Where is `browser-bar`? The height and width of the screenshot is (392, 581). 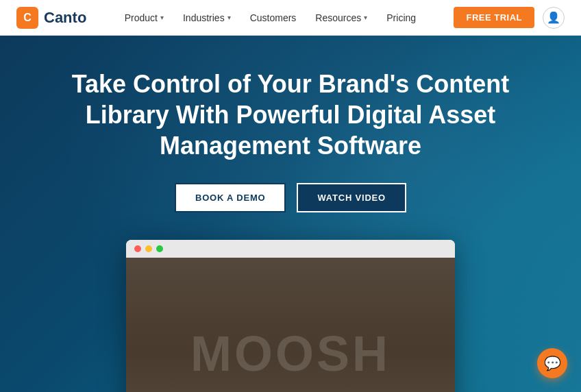 browser-bar is located at coordinates (290, 249).